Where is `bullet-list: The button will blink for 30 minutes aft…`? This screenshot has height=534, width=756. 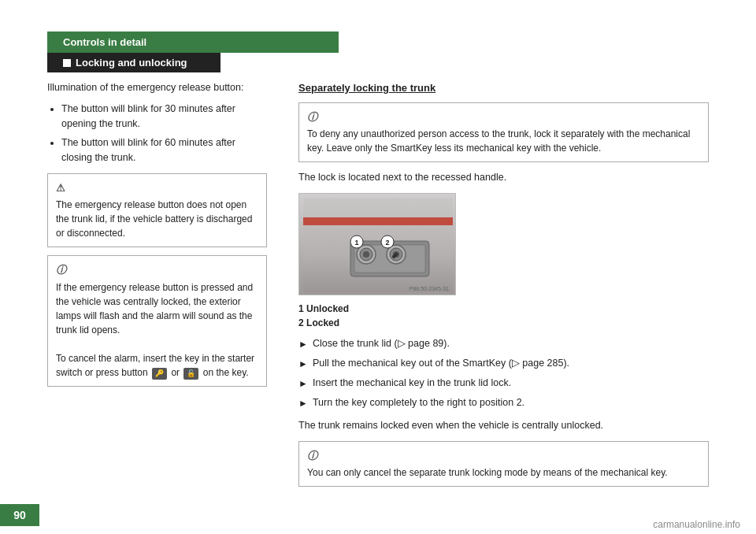 bullet-list: The button will blink for 30 minutes aft… is located at coordinates (164, 134).